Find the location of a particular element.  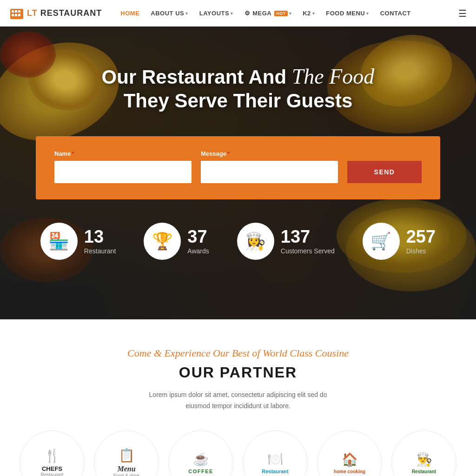

hero-content: Our Restaurant And The Food They Serve T… is located at coordinates (238, 77).